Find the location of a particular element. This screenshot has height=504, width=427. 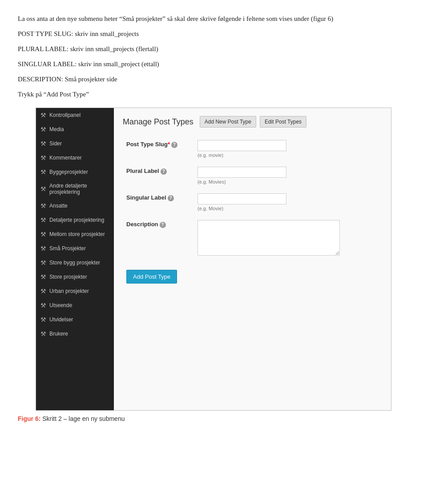

sidebar-item-6: ⚒Ansatte is located at coordinates (75, 206).